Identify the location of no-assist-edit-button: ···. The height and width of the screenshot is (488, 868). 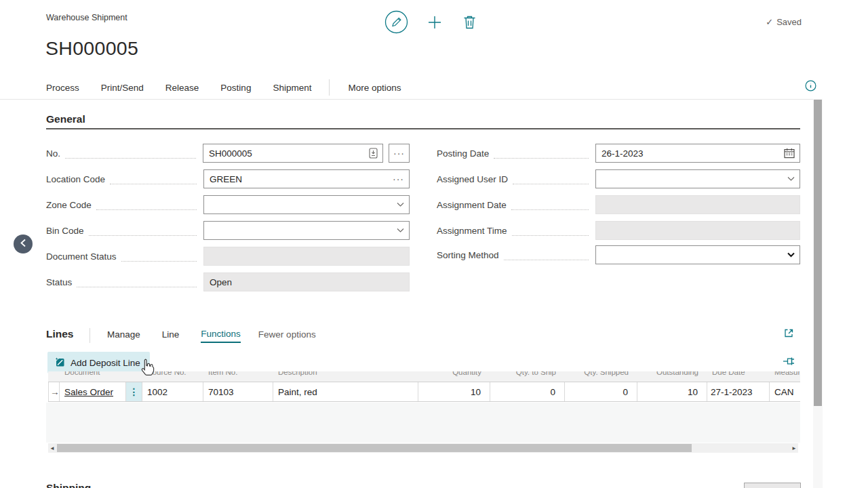
(399, 153).